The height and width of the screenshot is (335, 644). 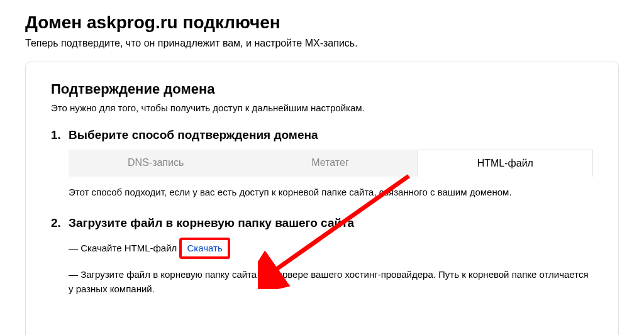 I want to click on step-2-line1: — Скачайте HTML-файл Скачать, so click(x=331, y=249).